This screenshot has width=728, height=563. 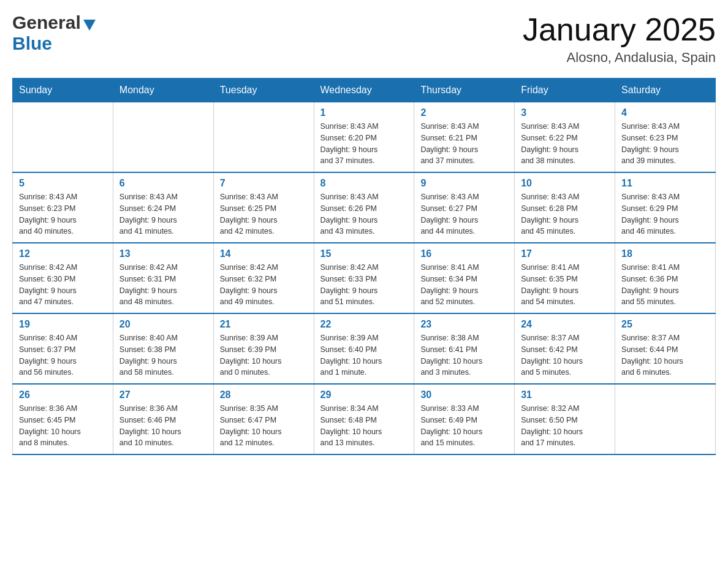 What do you see at coordinates (364, 254) in the screenshot?
I see `day-number: 15` at bounding box center [364, 254].